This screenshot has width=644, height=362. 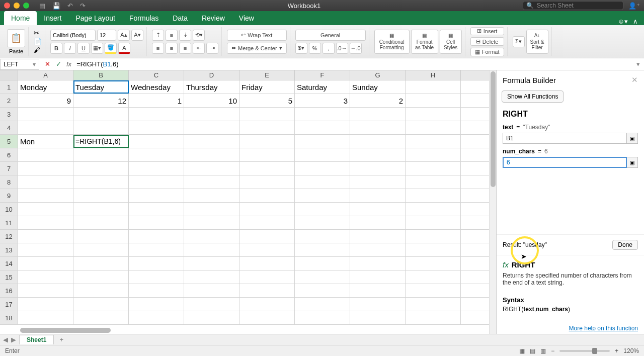 I want to click on cell-f1: Saturday, so click(x=323, y=87).